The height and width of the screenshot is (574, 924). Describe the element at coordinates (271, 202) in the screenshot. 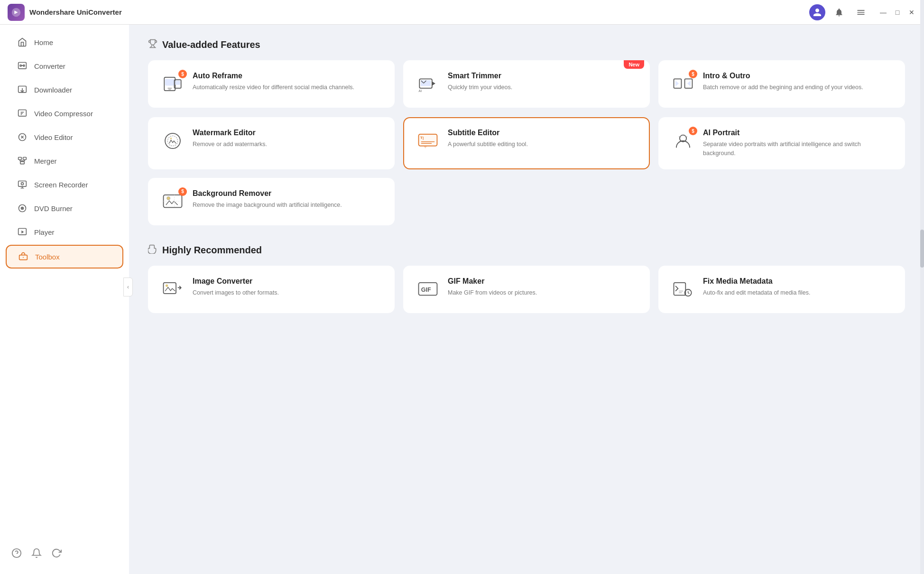

I see `background-remover-card: $ Background Remover Remove the image ba…` at that location.